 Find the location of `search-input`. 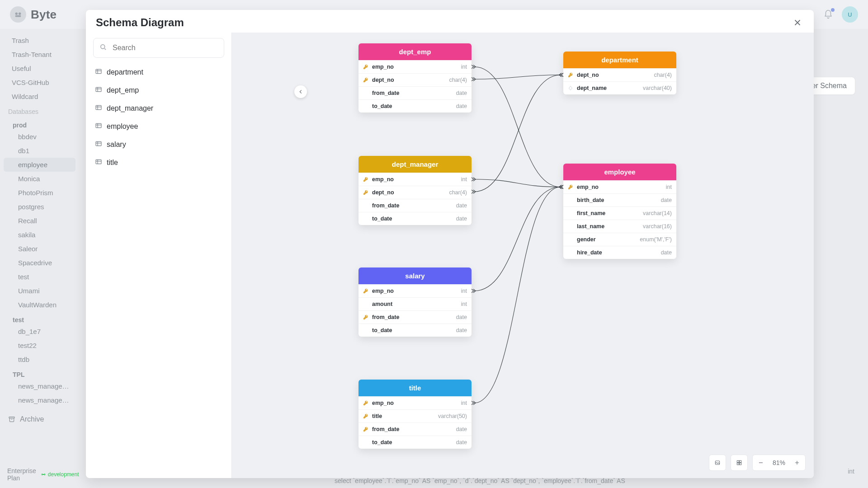

search-input is located at coordinates (165, 48).